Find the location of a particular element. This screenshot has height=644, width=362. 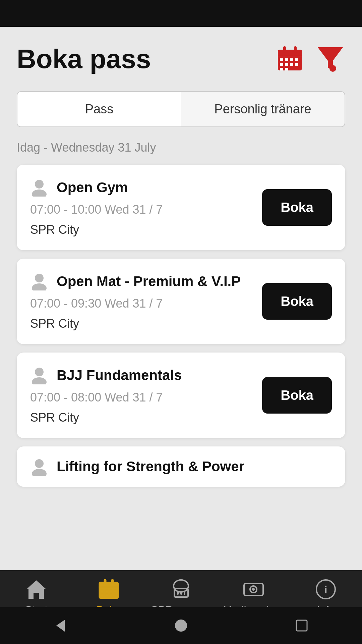

card-title-row-1: Open Gym is located at coordinates (141, 187).